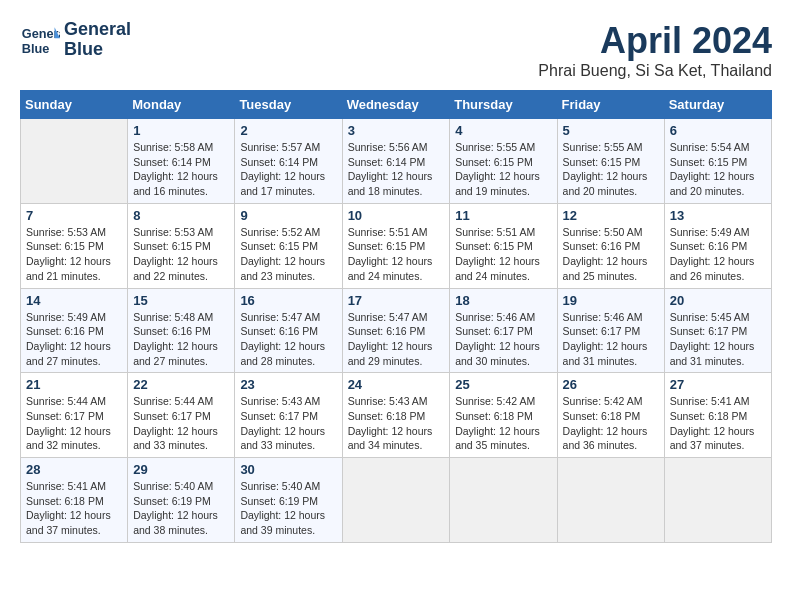 This screenshot has width=792, height=612. I want to click on calendar-cell: 30Sunrise: 5:40 AMSunset: 6:19 PMDayligh…, so click(288, 500).